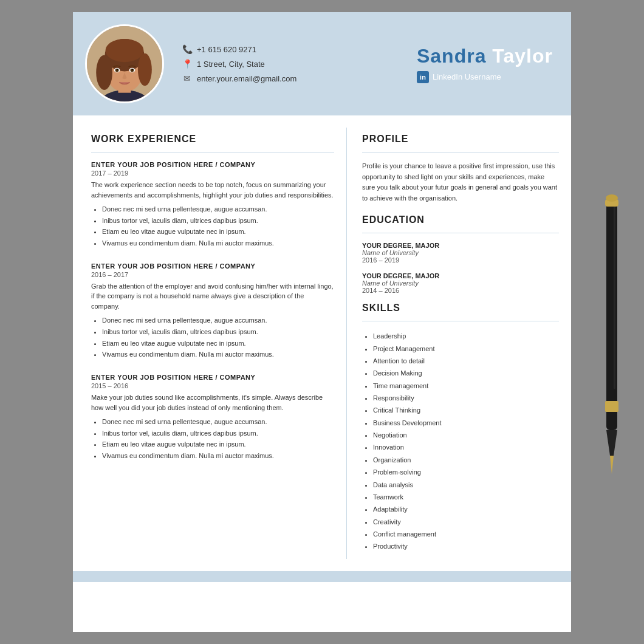 This screenshot has width=644, height=644. I want to click on linkedin-row: in LinkedIn Username, so click(459, 77).